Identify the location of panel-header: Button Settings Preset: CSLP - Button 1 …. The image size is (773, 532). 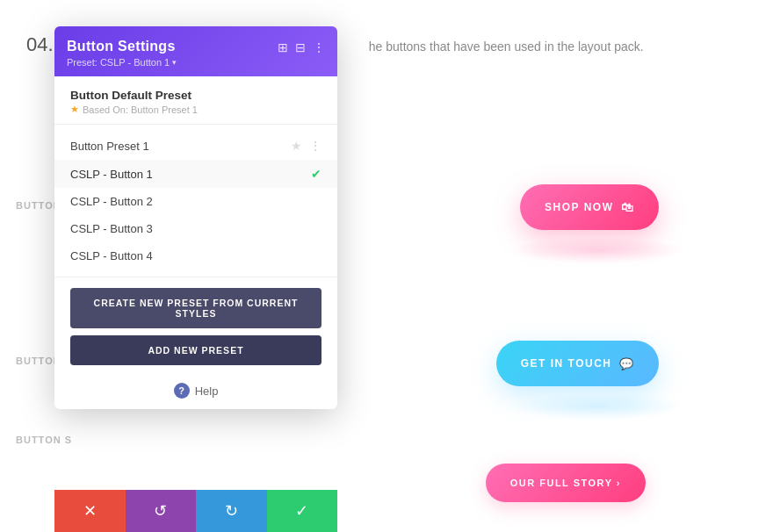
(196, 51).